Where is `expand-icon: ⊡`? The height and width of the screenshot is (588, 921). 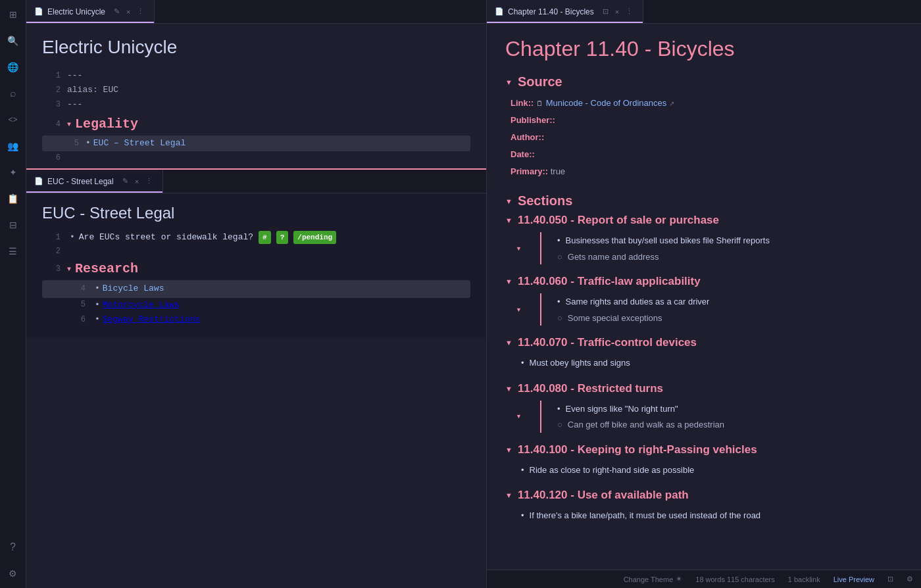 expand-icon: ⊡ is located at coordinates (891, 579).